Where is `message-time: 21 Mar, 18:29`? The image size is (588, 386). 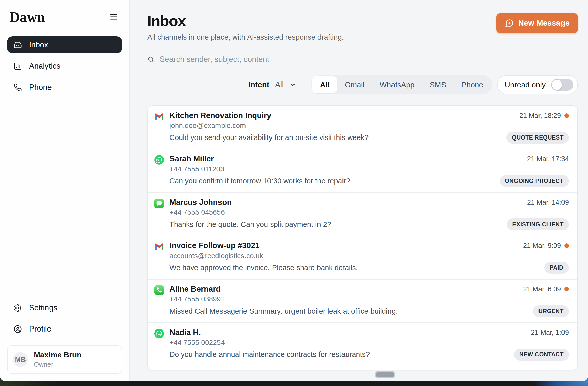 message-time: 21 Mar, 18:29 is located at coordinates (540, 116).